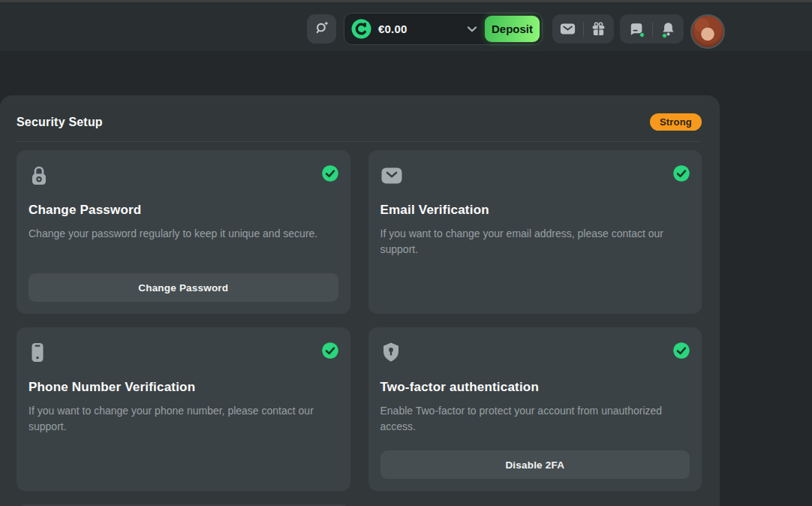 The width and height of the screenshot is (812, 506). I want to click on envelope-icon, so click(392, 177).